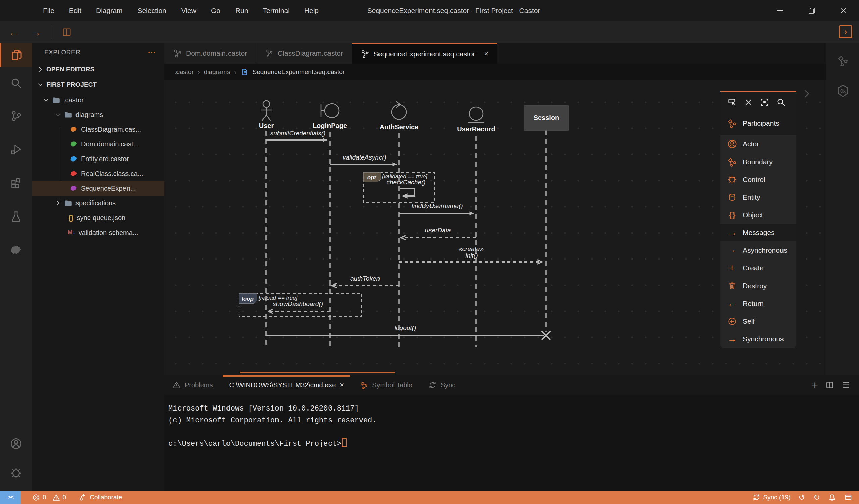  Describe the element at coordinates (98, 129) in the screenshot. I see `tree-item-classdiagram: ClassDiagram.cas...` at that location.